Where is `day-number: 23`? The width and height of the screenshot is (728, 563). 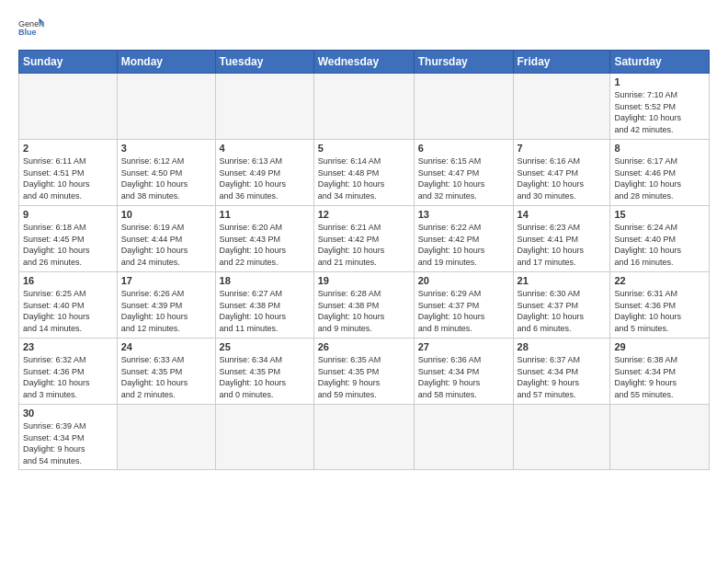
day-number: 23 is located at coordinates (68, 347).